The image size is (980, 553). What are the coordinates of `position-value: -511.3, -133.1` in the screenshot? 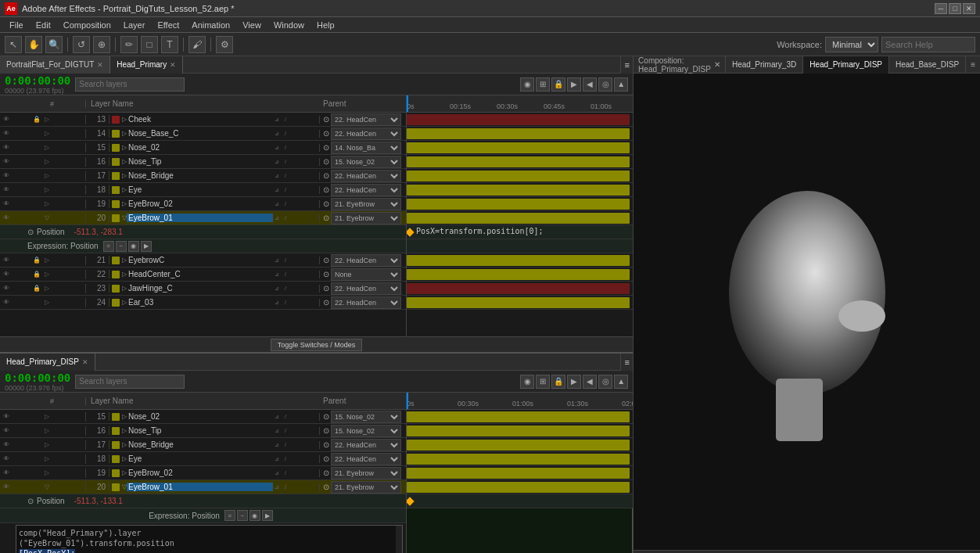 It's located at (95, 501).